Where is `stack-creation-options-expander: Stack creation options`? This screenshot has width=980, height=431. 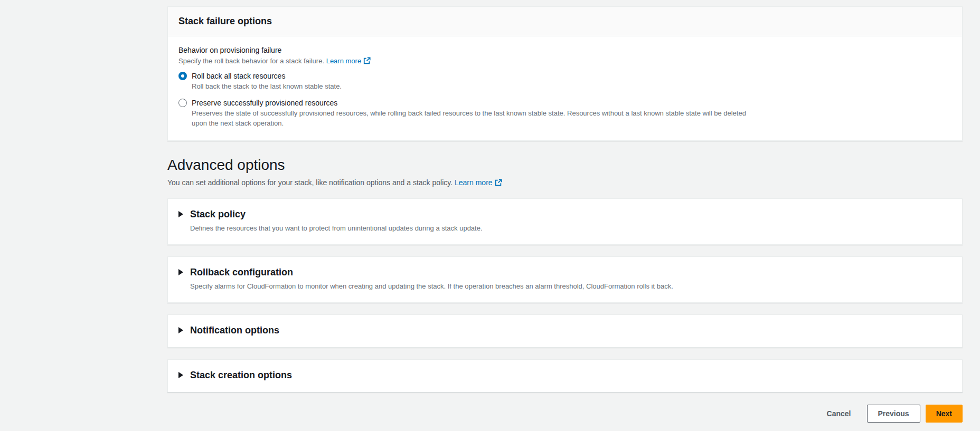 stack-creation-options-expander: Stack creation options is located at coordinates (565, 376).